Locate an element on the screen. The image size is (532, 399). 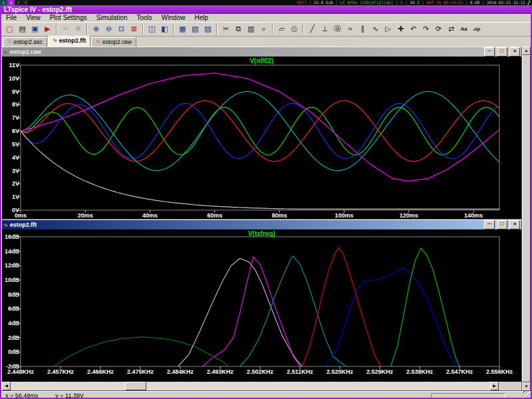
workspace-tag-3: 3 is located at coordinates (19, 3).